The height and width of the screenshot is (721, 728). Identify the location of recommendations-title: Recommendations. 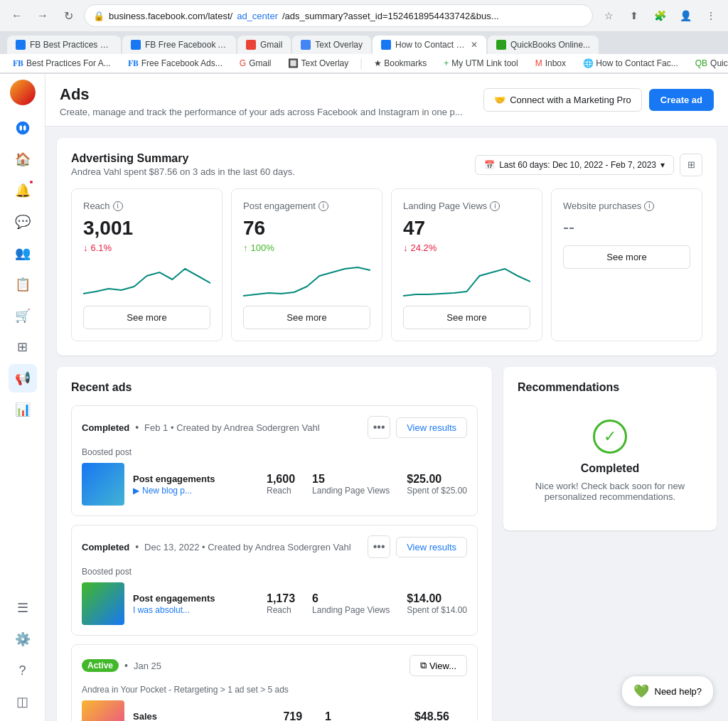
(610, 388).